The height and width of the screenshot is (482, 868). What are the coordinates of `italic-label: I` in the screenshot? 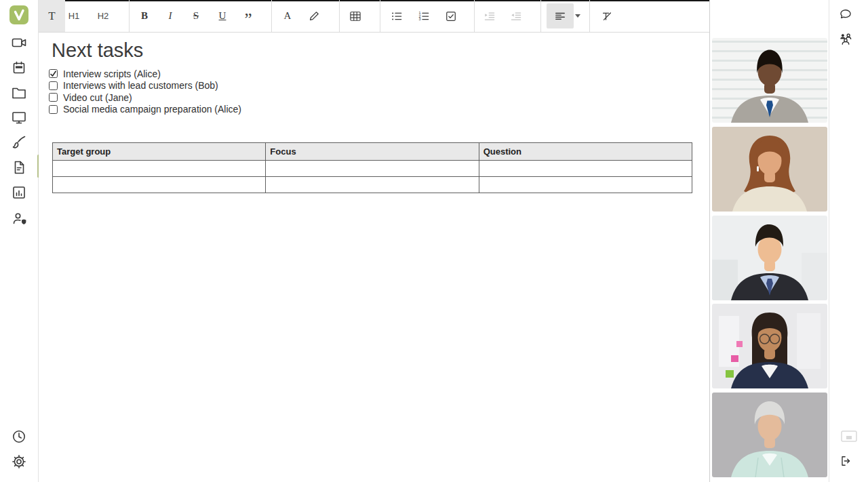 It's located at (171, 16).